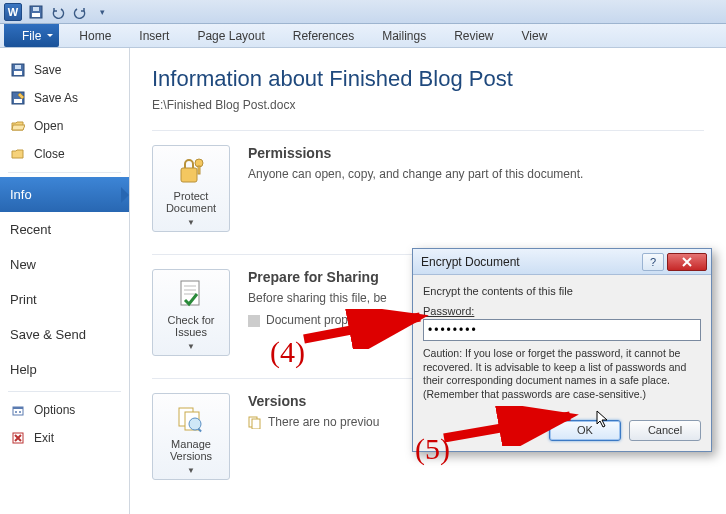 Image resolution: width=726 pixels, height=514 pixels. I want to click on bullet-text: Document proper, so click(312, 320).